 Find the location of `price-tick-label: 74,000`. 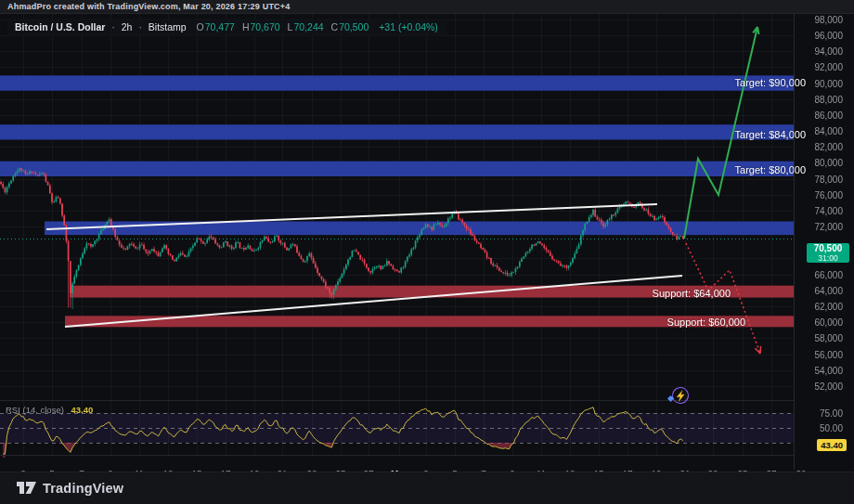

price-tick-label: 74,000 is located at coordinates (828, 212).